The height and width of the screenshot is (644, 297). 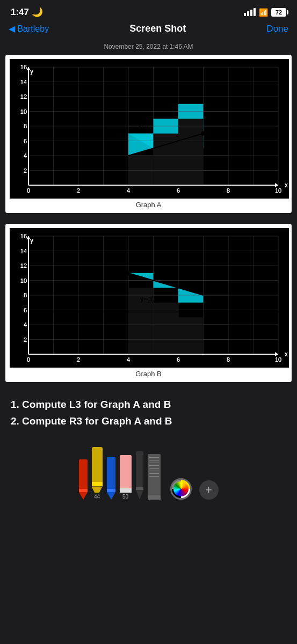 I want to click on add-tool-button: +, so click(x=209, y=490).